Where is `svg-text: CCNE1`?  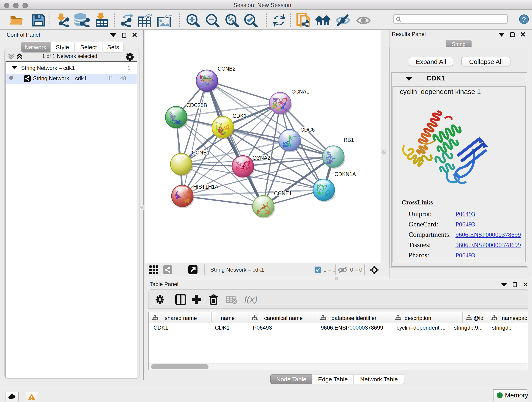 svg-text: CCNE1 is located at coordinates (283, 193).